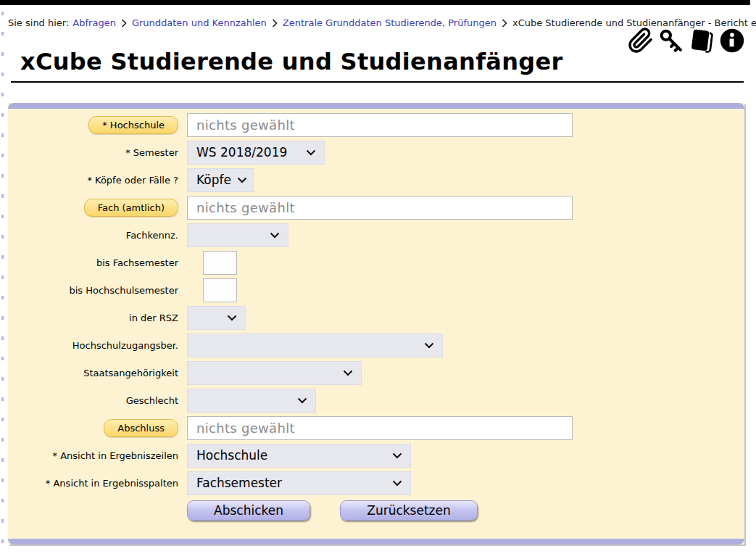 This screenshot has height=559, width=756. What do you see at coordinates (376, 290) in the screenshot?
I see `form-row-bis-hochschulsemester: bis Hochschulsemester` at bounding box center [376, 290].